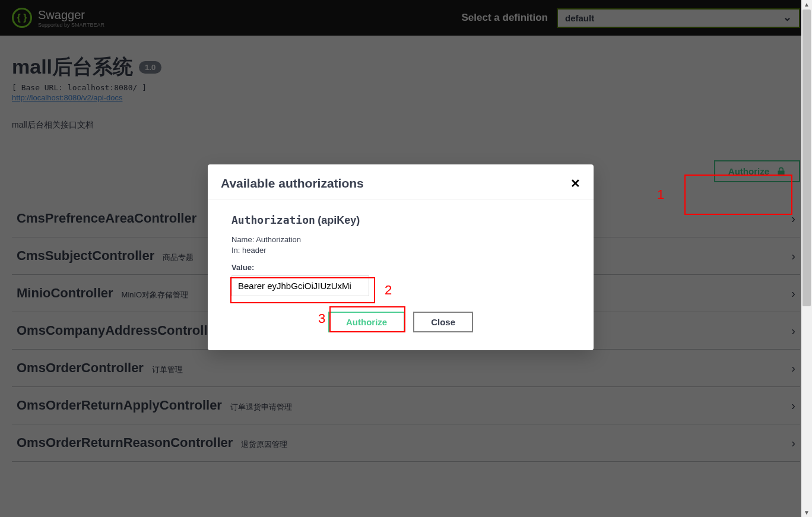 The height and width of the screenshot is (517, 812). I want to click on tag-description: MinIO对象存储管理, so click(156, 295).